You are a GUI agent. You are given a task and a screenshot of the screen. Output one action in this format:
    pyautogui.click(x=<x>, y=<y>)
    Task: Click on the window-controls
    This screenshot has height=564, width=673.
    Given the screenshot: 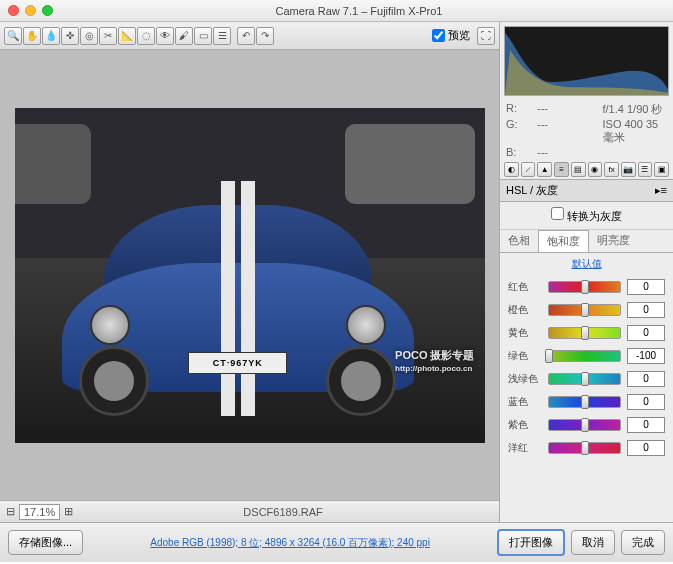 What is the action you would take?
    pyautogui.click(x=30, y=10)
    